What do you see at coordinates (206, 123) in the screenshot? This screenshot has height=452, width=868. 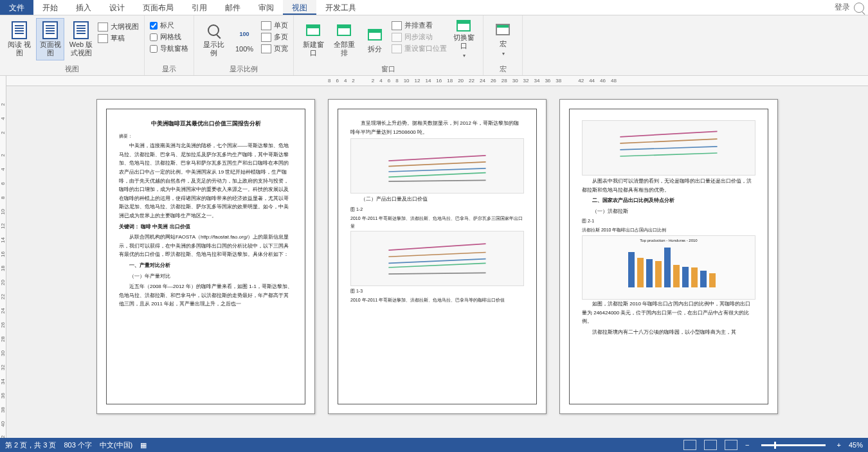 I see `page-title: 中美洲咖啡豆其最优出口价值三国报告分析` at bounding box center [206, 123].